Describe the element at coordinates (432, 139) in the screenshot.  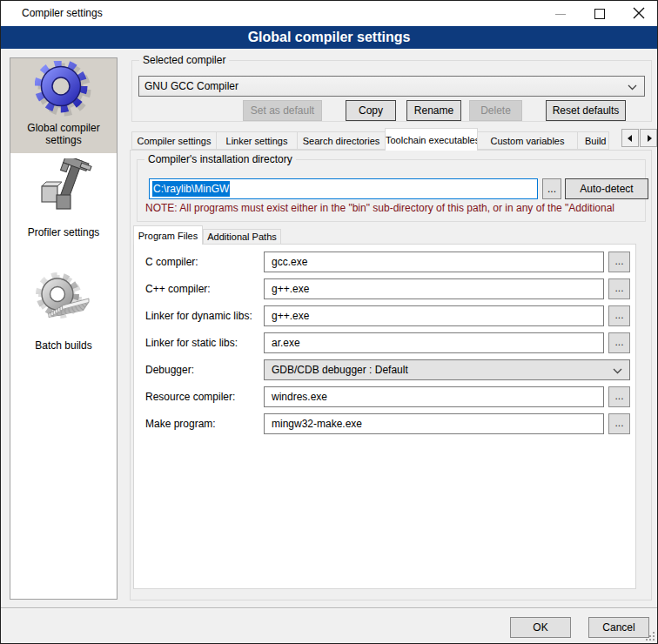
I see `tab-toolchain-executables: Toolchain executables` at that location.